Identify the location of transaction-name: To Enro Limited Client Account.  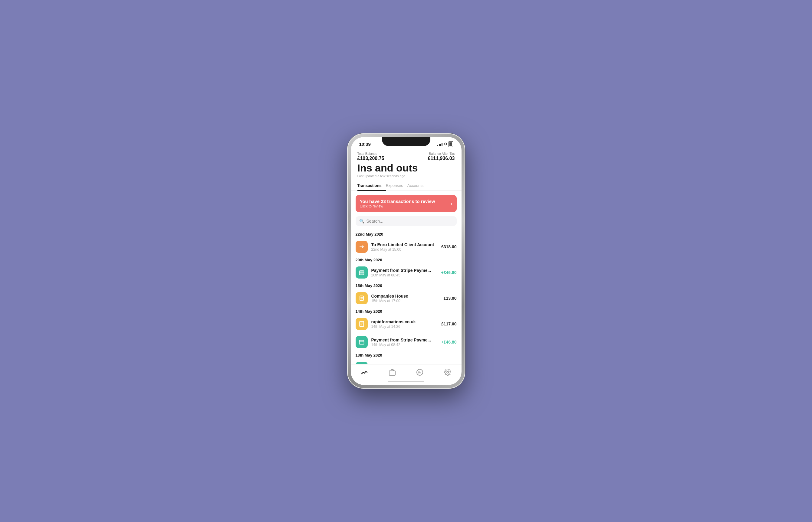
(404, 245).